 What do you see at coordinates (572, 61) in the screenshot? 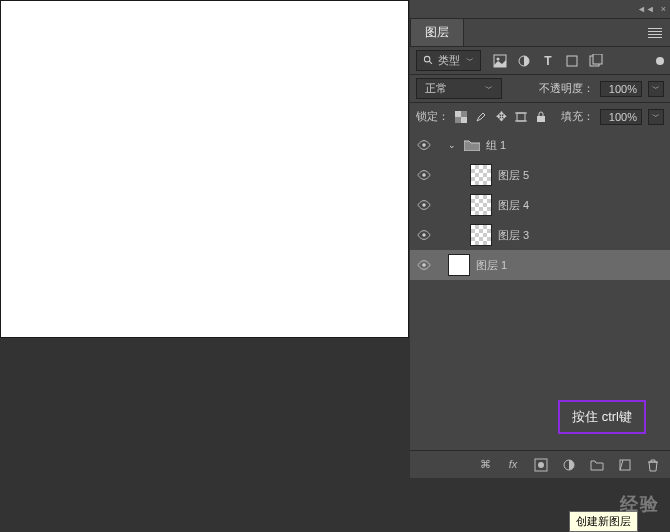
I see `filter-shape-icon` at bounding box center [572, 61].